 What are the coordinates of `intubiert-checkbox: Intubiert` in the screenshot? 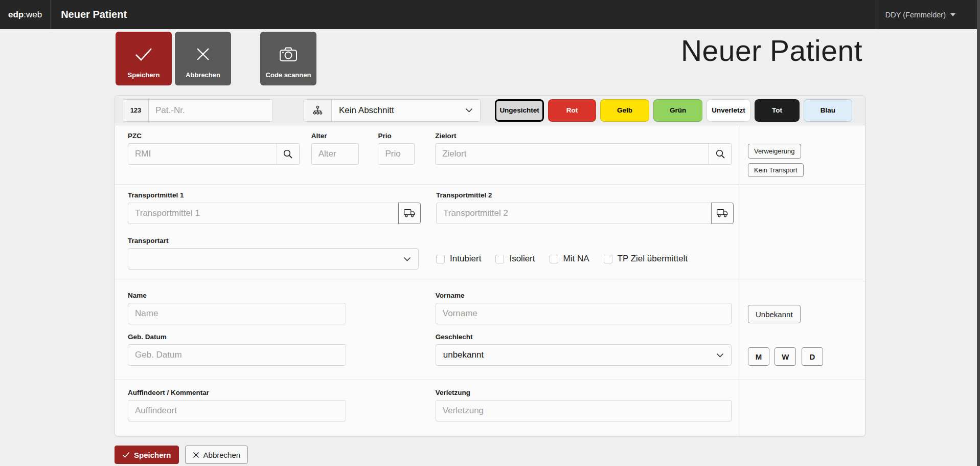 It's located at (459, 259).